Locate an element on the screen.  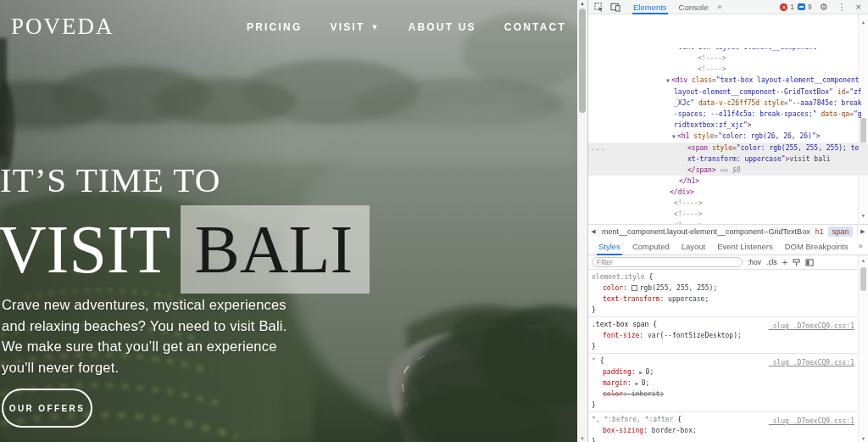
tree-line: ...<span style="color: rgb(255, 255, 255… is located at coordinates (728, 148).